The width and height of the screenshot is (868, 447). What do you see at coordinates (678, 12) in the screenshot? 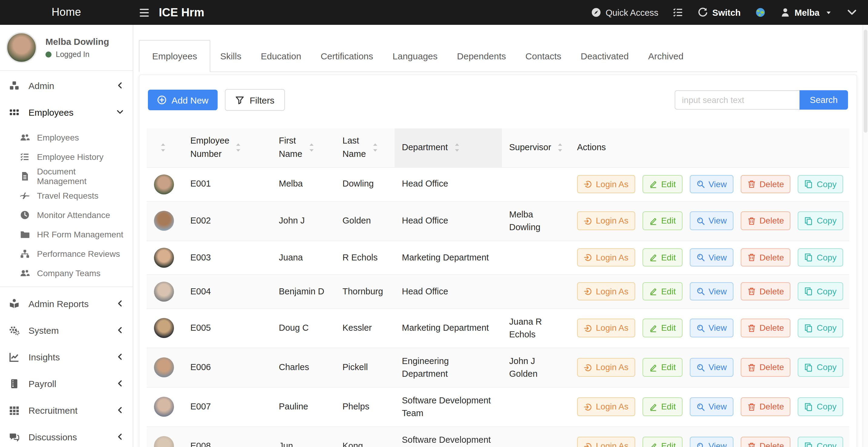
I see `tasks-button` at bounding box center [678, 12].